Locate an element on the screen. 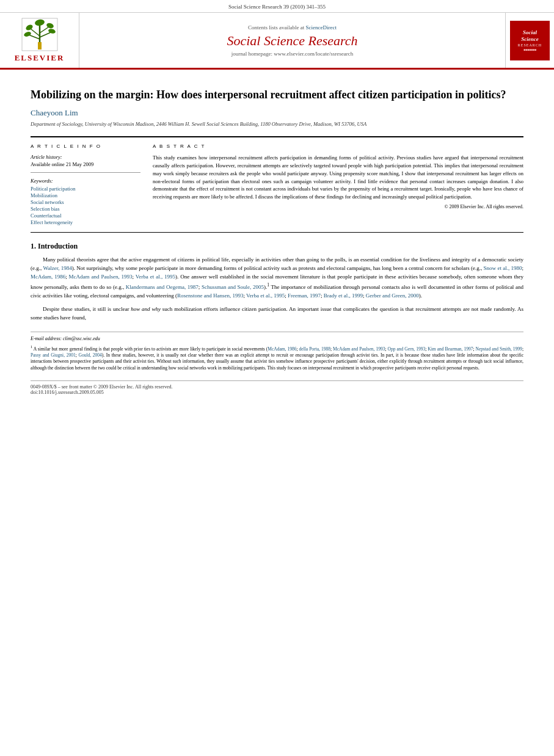 This screenshot has height=756, width=554. ref-mcadam-paulsen: McAdam and Paulsen, 1993 is located at coordinates (101, 277).